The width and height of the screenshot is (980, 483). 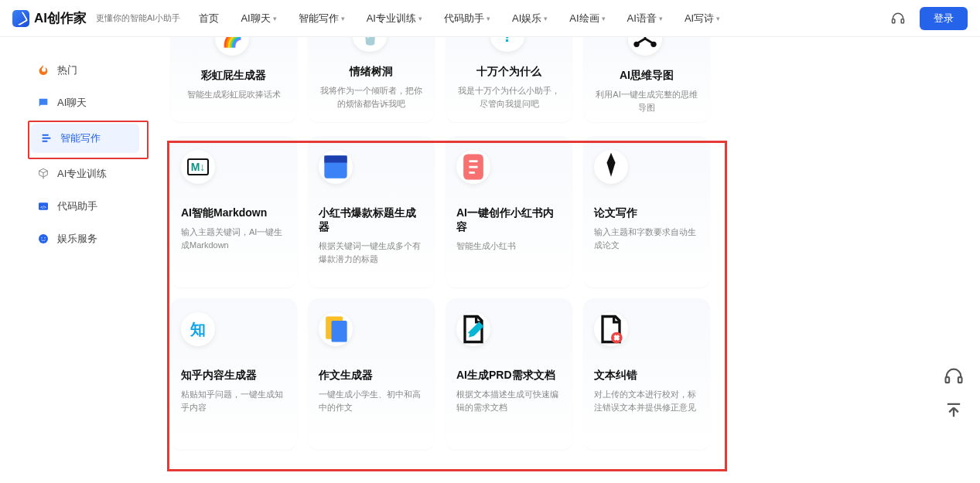 I want to click on sidebar-item-label: 智能写作, so click(x=80, y=138).